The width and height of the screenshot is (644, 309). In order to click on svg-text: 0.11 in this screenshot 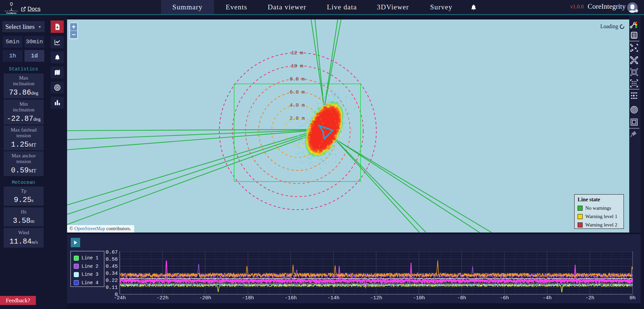, I will do `click(112, 288)`.